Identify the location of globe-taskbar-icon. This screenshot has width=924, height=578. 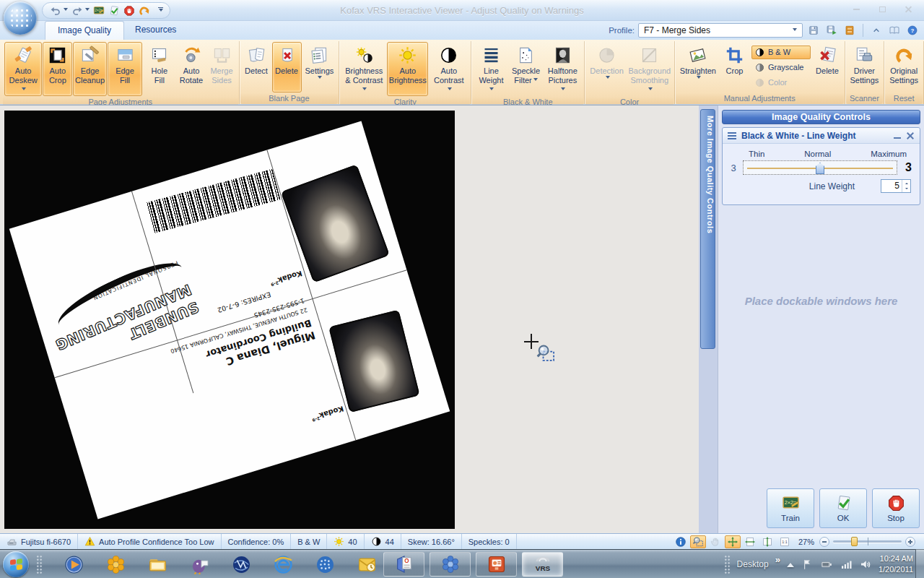
(241, 565).